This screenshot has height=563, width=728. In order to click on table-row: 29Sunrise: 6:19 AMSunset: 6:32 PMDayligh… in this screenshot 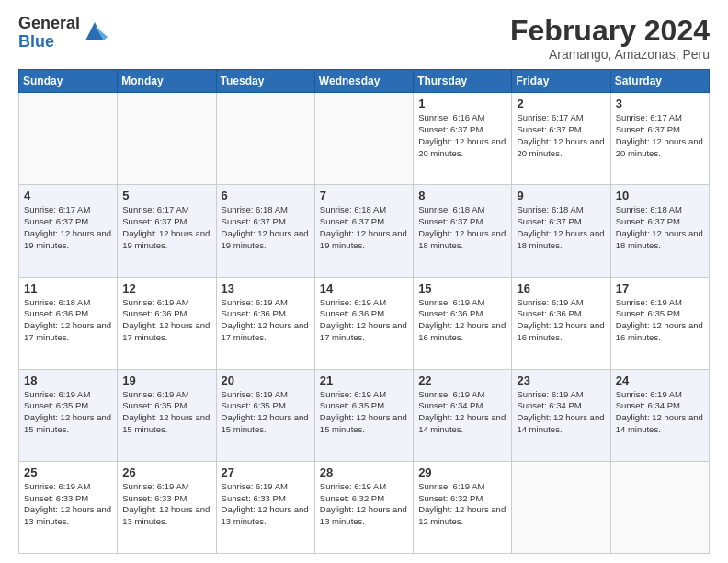, I will do `click(463, 507)`.